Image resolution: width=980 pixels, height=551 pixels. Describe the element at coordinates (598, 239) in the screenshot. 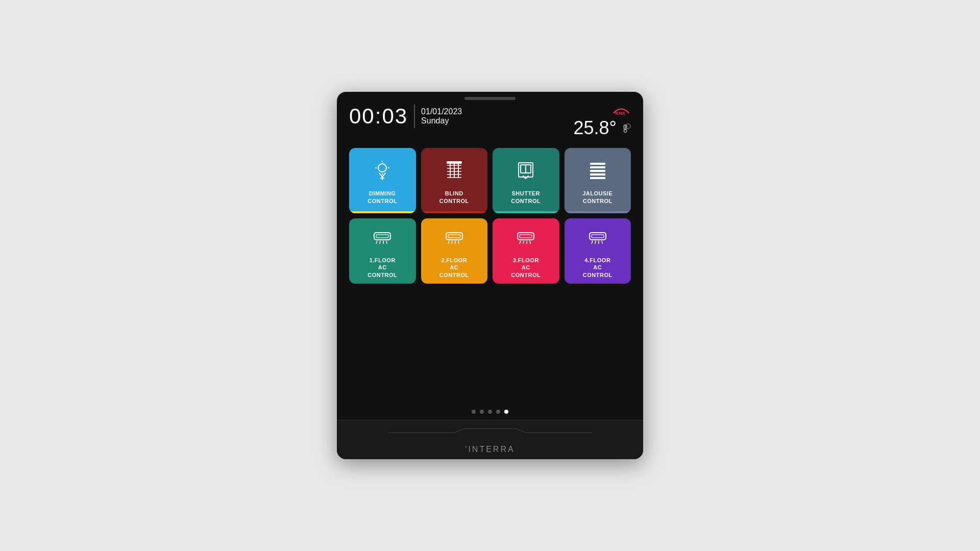

I see `floor4-ac-icon` at that location.